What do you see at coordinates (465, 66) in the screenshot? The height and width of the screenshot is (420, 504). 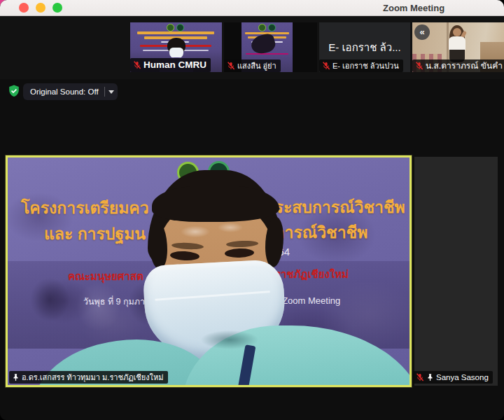 I see `participant-name-label: น.ส.ดาราภรณ์ ขันคำ 61...` at bounding box center [465, 66].